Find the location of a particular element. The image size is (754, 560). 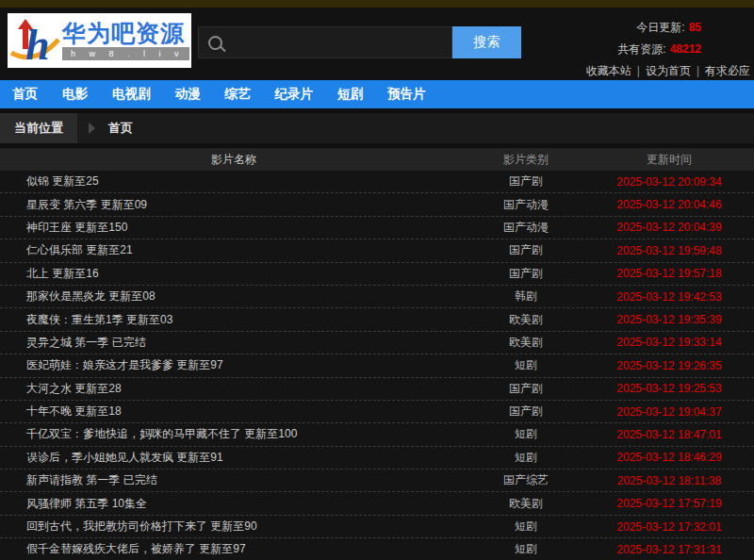

quick-link: 有求必应 is located at coordinates (728, 71).